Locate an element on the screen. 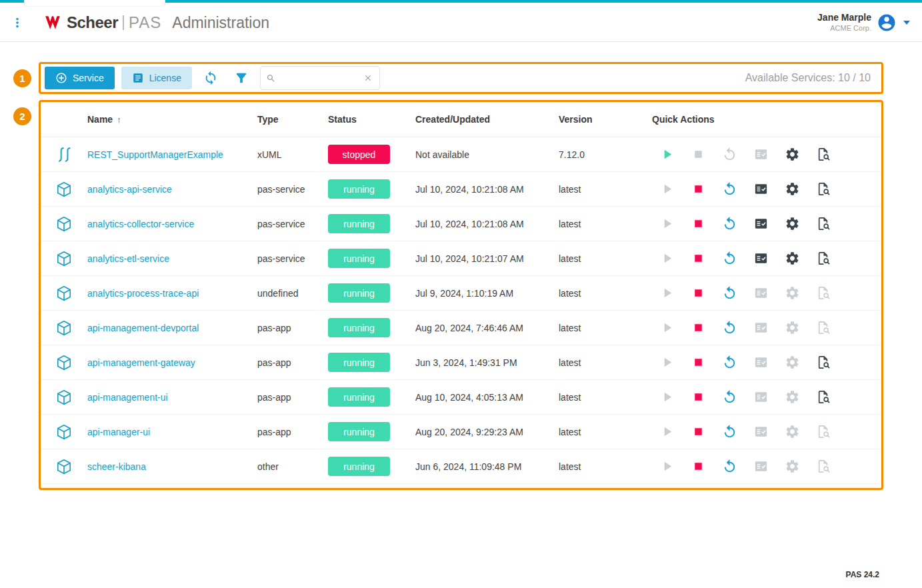 The image size is (922, 588). active-tab-notch is located at coordinates (95, 3).